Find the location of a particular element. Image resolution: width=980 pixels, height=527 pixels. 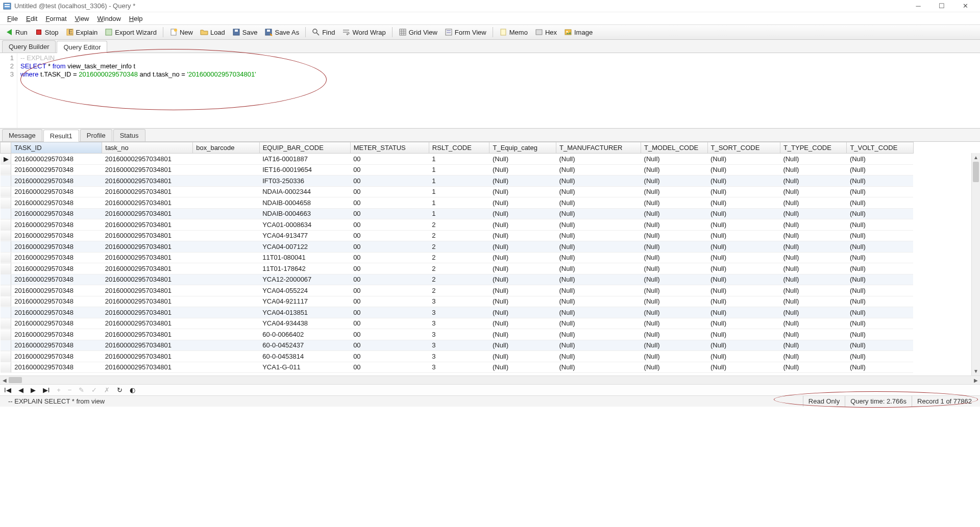

nav-last: ▶I is located at coordinates (46, 390).